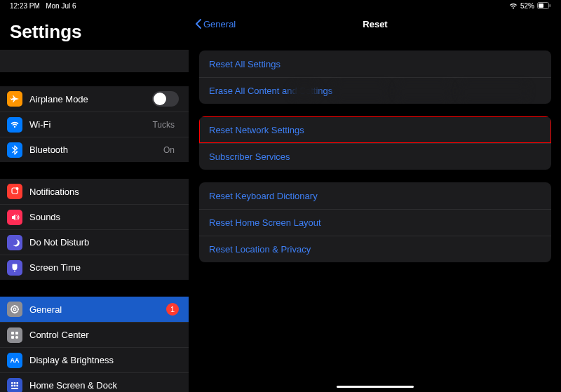 The height and width of the screenshot is (392, 561). I want to click on airplane-mode-row: Airplane Mode, so click(94, 99).